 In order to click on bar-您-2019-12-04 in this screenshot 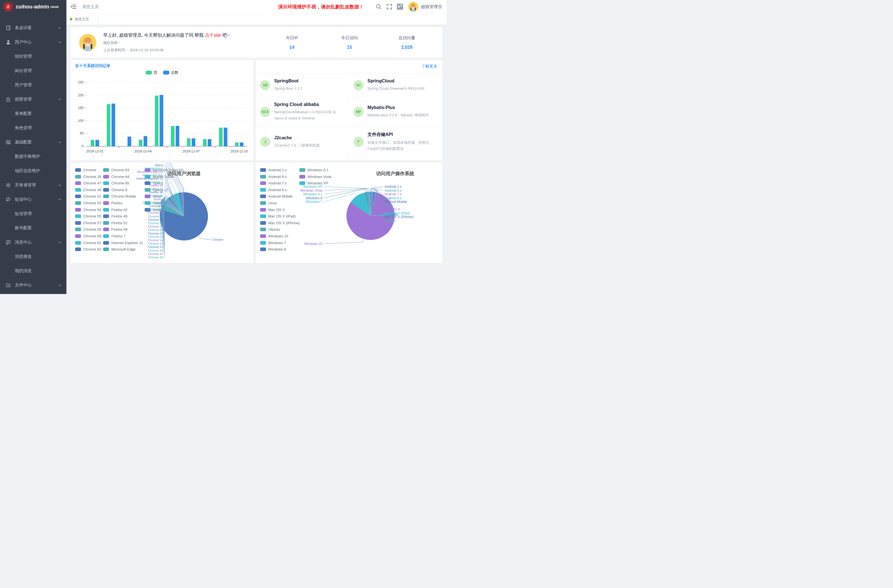, I will do `click(140, 143)`.